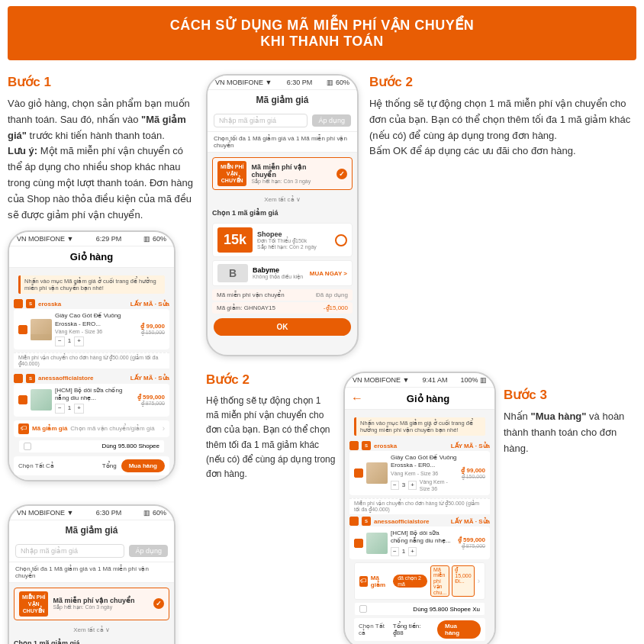  I want to click on phone-ma-giam-top-shopee-sub2: Sắp hết hạn: Còn 2 ngày, so click(294, 247).